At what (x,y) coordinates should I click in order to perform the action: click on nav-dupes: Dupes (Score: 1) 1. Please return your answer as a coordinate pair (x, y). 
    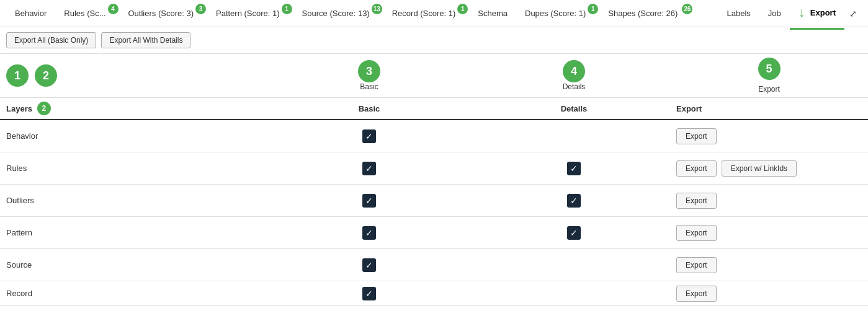
    Looking at the image, I should click on (558, 14).